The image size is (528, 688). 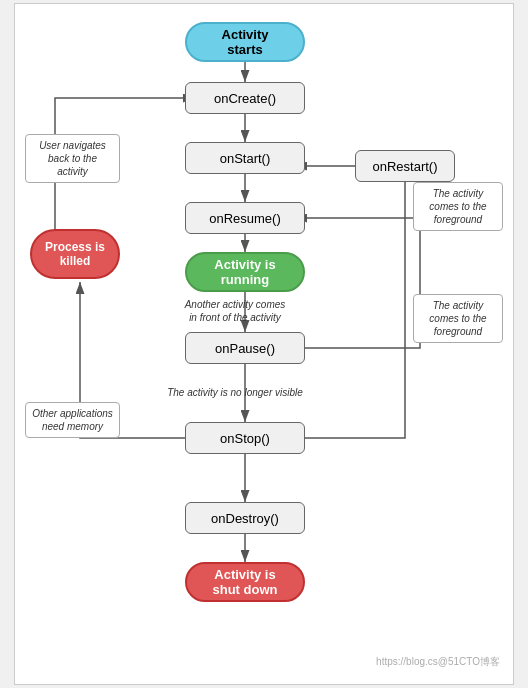 What do you see at coordinates (405, 166) in the screenshot?
I see `on-restart-node: onRestart()` at bounding box center [405, 166].